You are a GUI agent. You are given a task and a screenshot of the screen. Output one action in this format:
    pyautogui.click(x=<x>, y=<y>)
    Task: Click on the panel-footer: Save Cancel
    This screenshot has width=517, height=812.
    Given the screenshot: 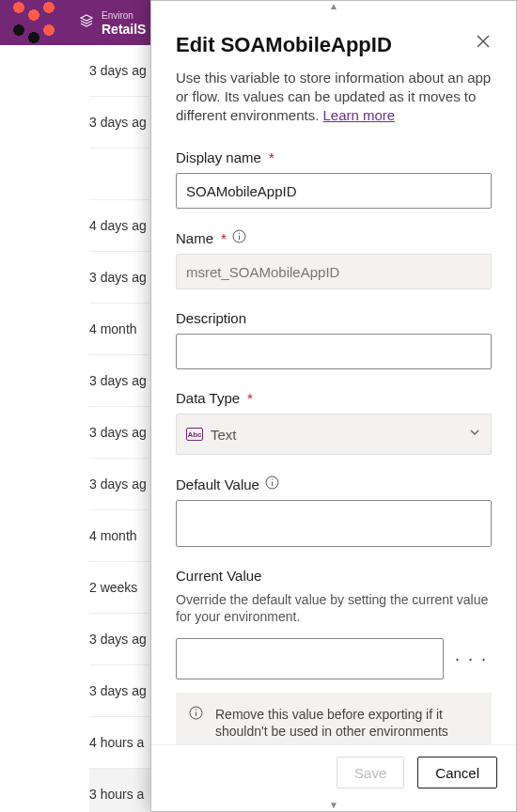 What is the action you would take?
    pyautogui.click(x=334, y=773)
    